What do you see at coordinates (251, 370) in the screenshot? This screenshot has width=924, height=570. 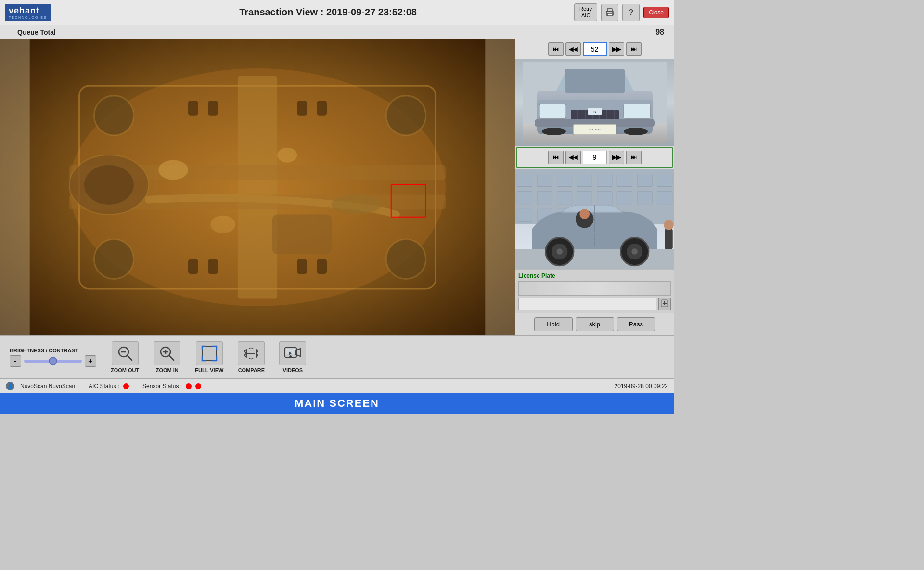 I see `compare-label: COMPARE` at bounding box center [251, 370].